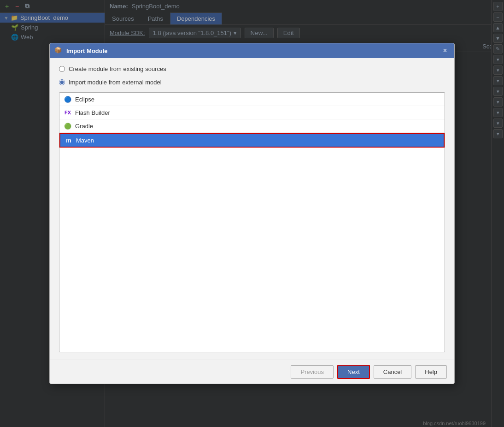 Image resolution: width=504 pixels, height=427 pixels. What do you see at coordinates (252, 51) in the screenshot?
I see `modal-titlebar: 📦 Import Module ×` at bounding box center [252, 51].